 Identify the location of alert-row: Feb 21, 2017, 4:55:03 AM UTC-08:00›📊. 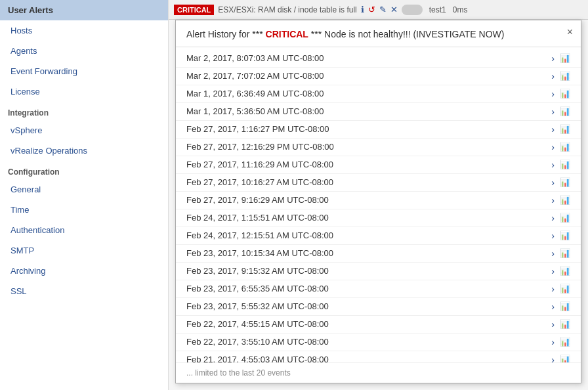
(378, 357).